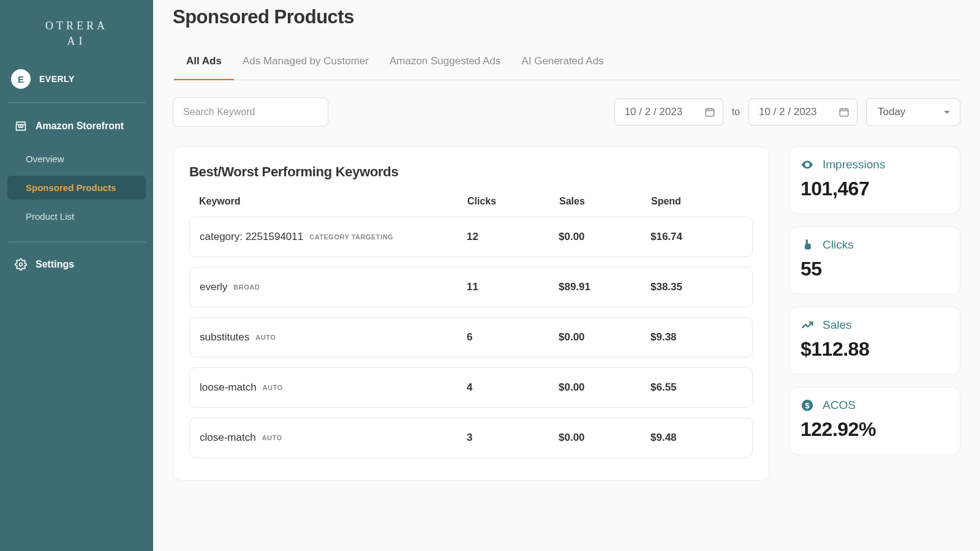 The image size is (980, 551). What do you see at coordinates (567, 17) in the screenshot?
I see `page-title: Sponsored Products` at bounding box center [567, 17].